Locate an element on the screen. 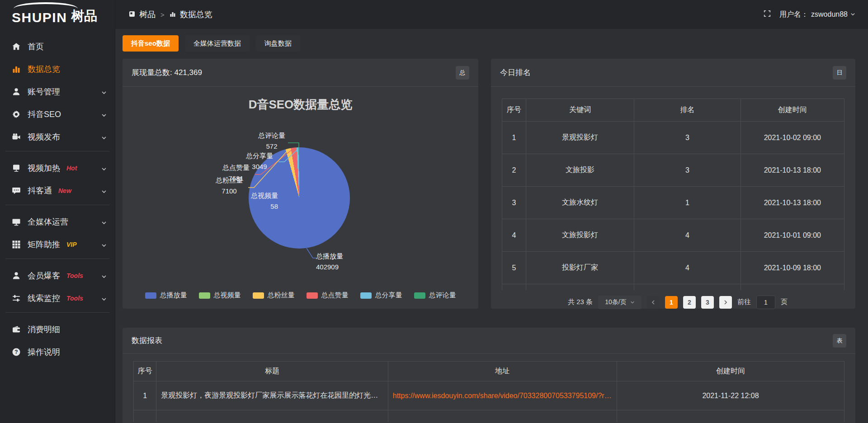  data-tabs: 抖音seo数据 全媒体运营数据 询盘数据 is located at coordinates (489, 43).